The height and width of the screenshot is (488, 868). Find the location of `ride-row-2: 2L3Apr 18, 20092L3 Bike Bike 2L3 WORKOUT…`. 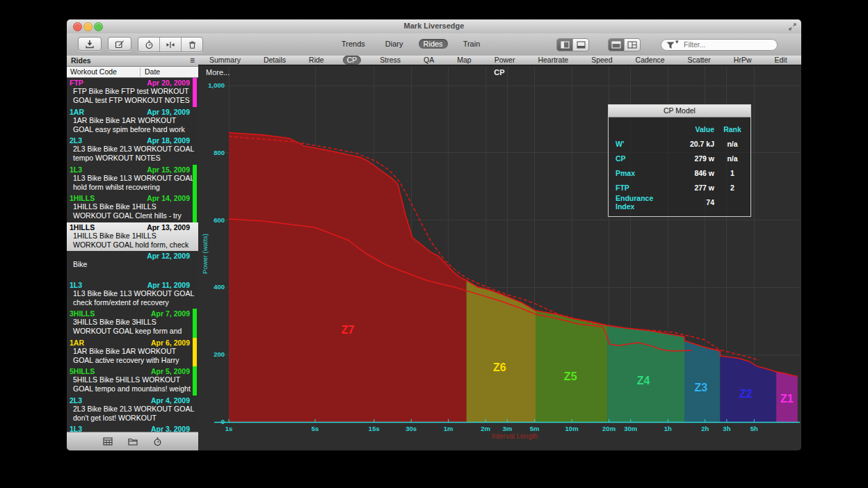

ride-row-2: 2L3Apr 18, 20092L3 Bike Bike 2L3 WORKOUT… is located at coordinates (132, 150).